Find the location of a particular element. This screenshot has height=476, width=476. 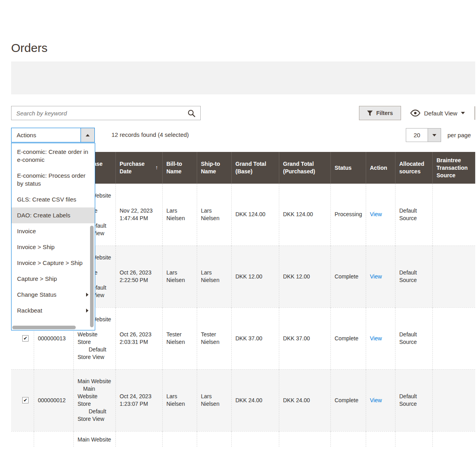

cell-purchase-point: Main WebsiteMain Website StoreDefault St… is located at coordinates (94, 400).